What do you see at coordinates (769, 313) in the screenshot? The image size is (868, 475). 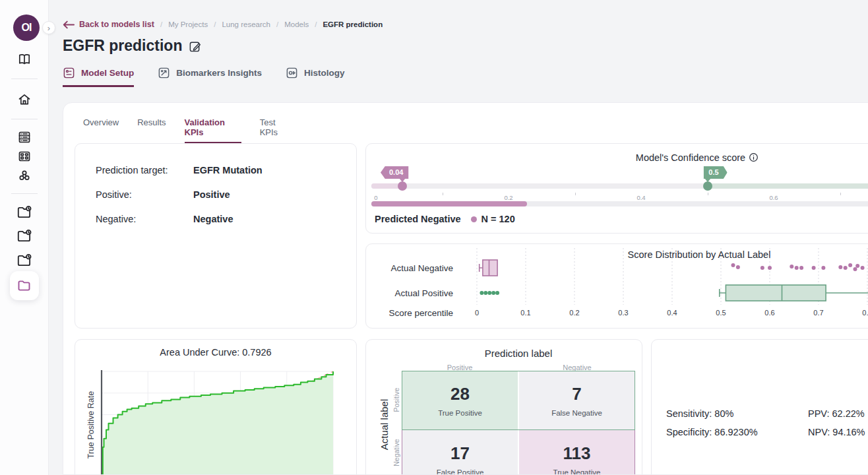 I see `svg-text: 0.6` at bounding box center [769, 313].